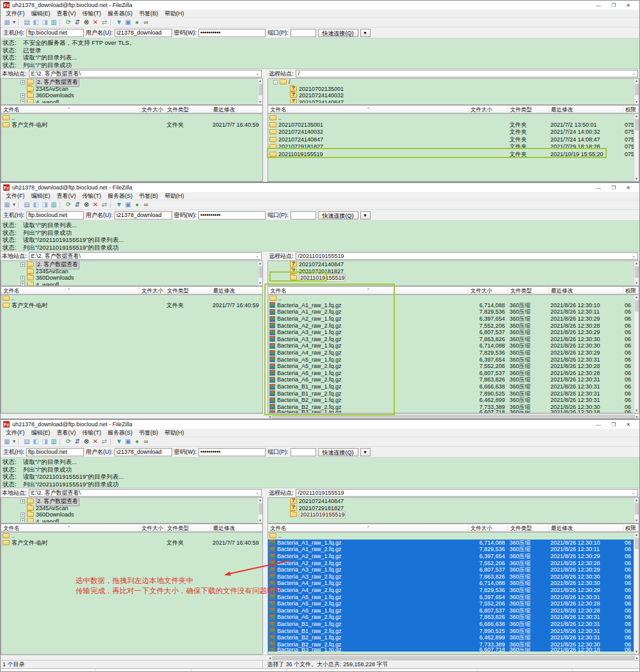  I want to click on menu-item: 查看(V), so click(67, 196).